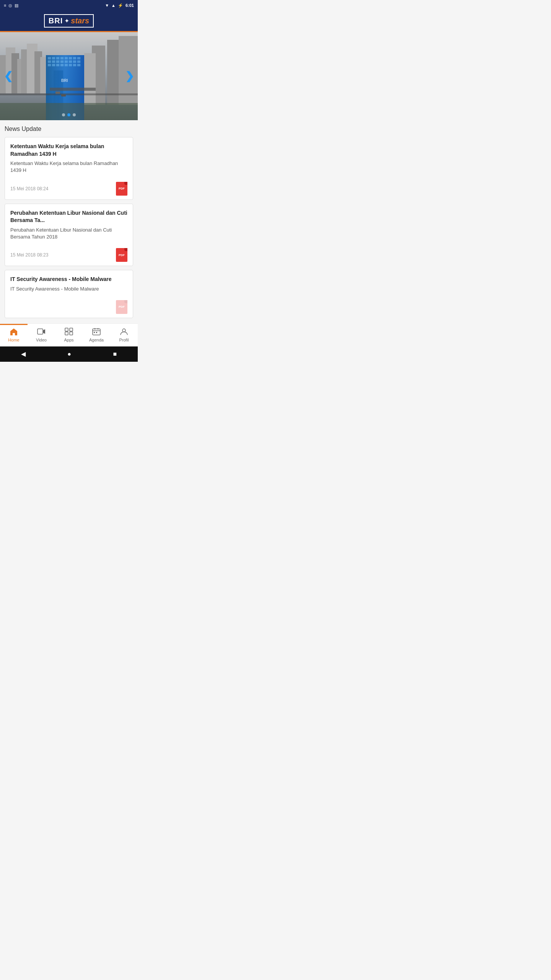 Image resolution: width=551 pixels, height=980 pixels. What do you see at coordinates (69, 235) in the screenshot?
I see `news-card-2: Perubahan Ketentuan Libur Nasional dan C…` at bounding box center [69, 235].